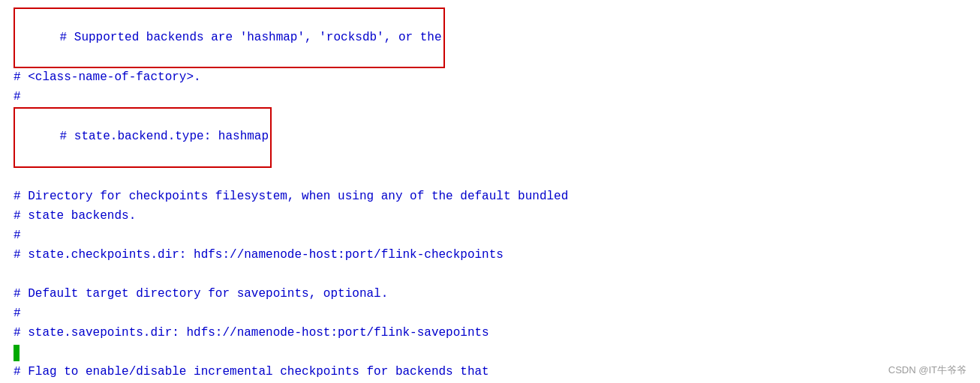  Describe the element at coordinates (490, 256) in the screenshot. I see `code-line-9: # state.checkpoints.dir: hdfs://namenode…` at that location.